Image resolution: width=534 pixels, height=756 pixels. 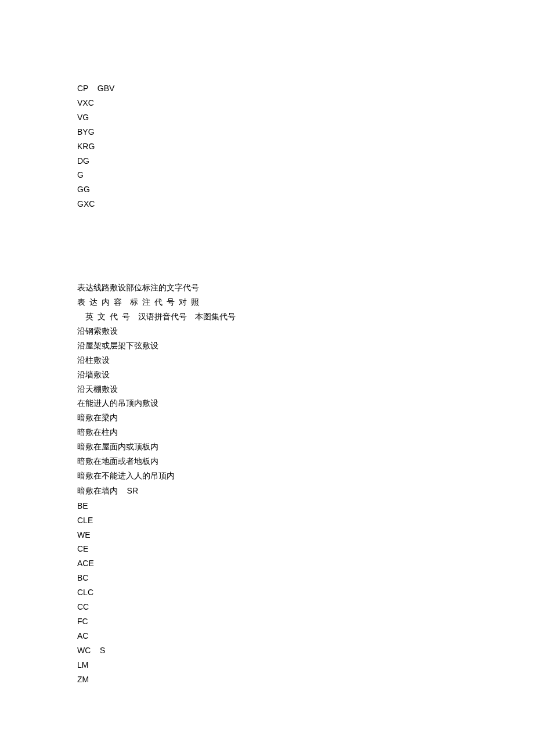 What do you see at coordinates (305, 650) in the screenshot?
I see `text-line: WC S` at bounding box center [305, 650].